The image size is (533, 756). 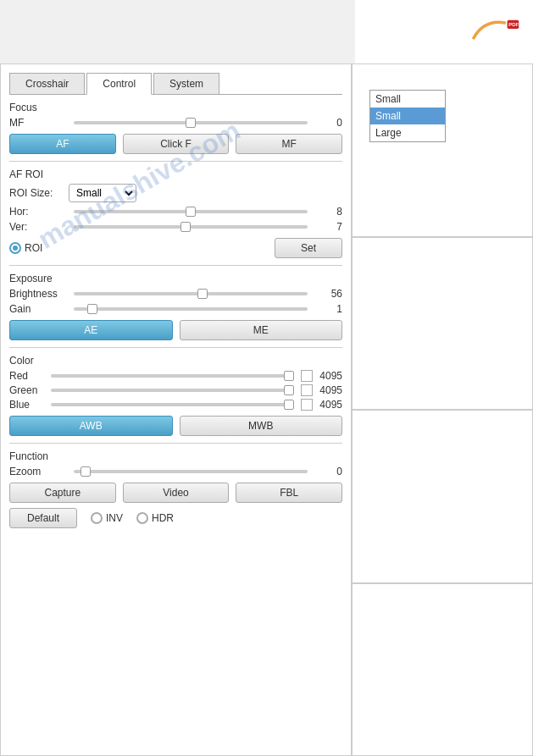 What do you see at coordinates (97, 518) in the screenshot?
I see `inv-radio` at bounding box center [97, 518].